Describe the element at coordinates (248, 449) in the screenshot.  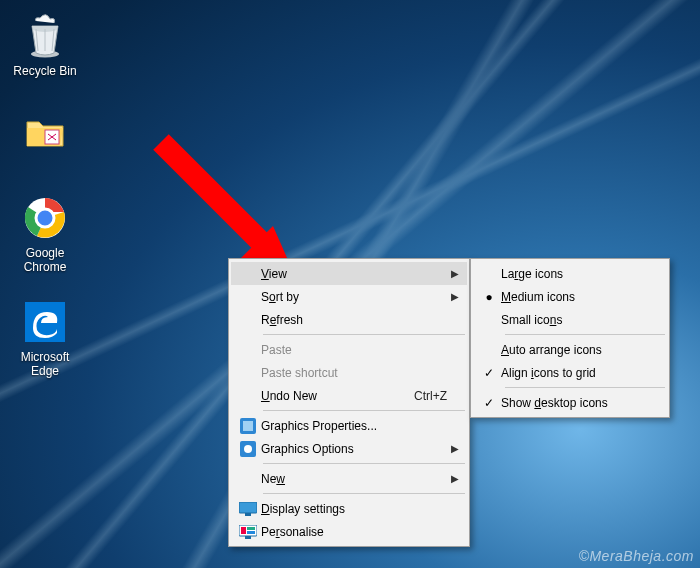
I see `intel-options-icon` at that location.